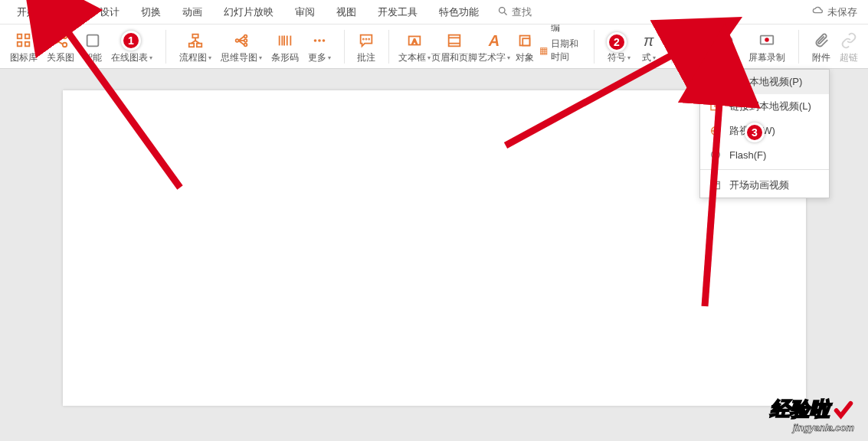 The width and height of the screenshot is (868, 441). What do you see at coordinates (285, 41) in the screenshot?
I see `barcode-icon` at bounding box center [285, 41].